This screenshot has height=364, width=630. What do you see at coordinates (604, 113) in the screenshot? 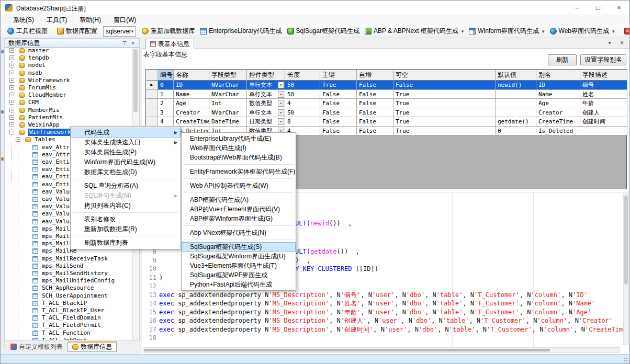
I see `grid-cell: 创建人` at bounding box center [604, 113].